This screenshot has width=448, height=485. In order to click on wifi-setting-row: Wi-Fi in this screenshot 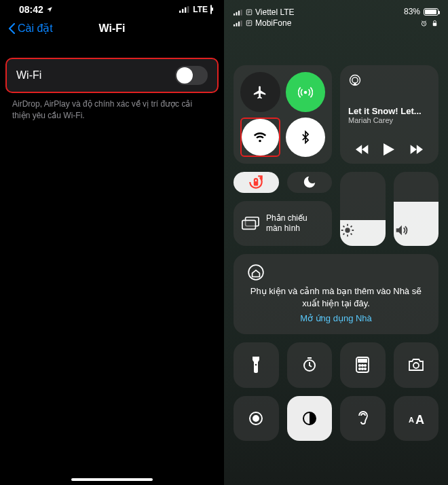, I will do `click(112, 75)`.